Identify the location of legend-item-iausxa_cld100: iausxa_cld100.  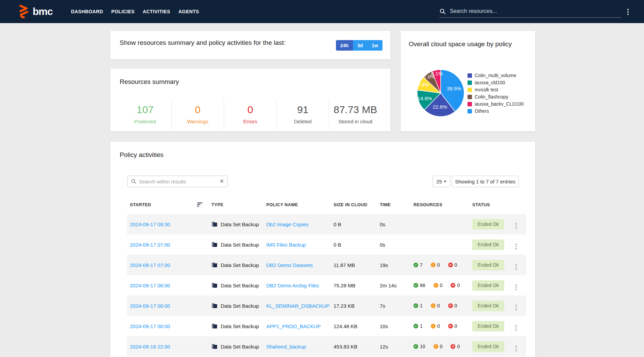
(496, 83).